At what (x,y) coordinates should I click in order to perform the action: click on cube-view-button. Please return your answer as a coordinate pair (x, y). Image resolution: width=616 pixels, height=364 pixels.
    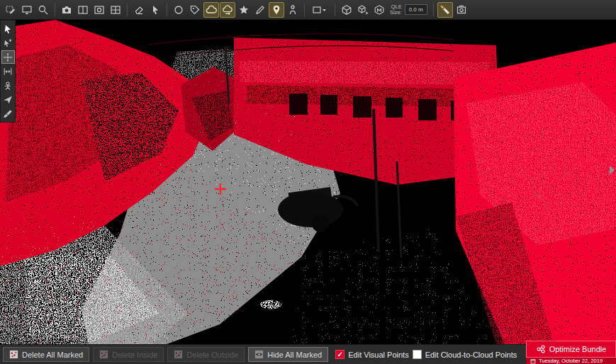
    Looking at the image, I should click on (347, 10).